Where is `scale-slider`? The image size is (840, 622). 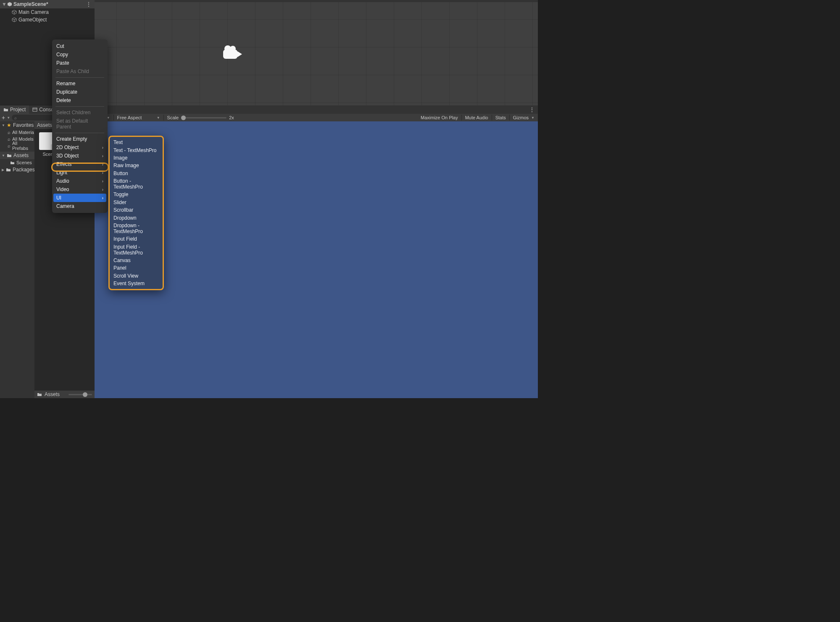 scale-slider is located at coordinates (204, 118).